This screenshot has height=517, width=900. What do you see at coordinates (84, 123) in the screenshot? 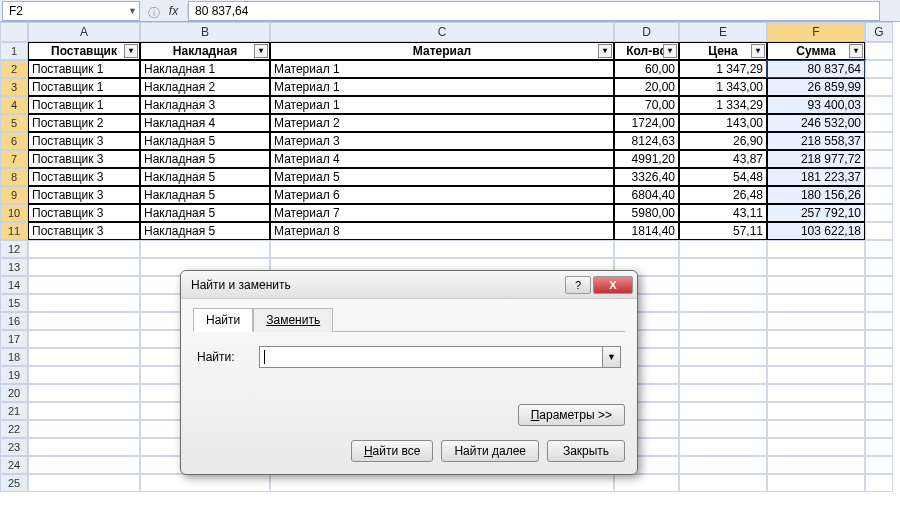
I see `cell: Поставщик 2` at bounding box center [84, 123].